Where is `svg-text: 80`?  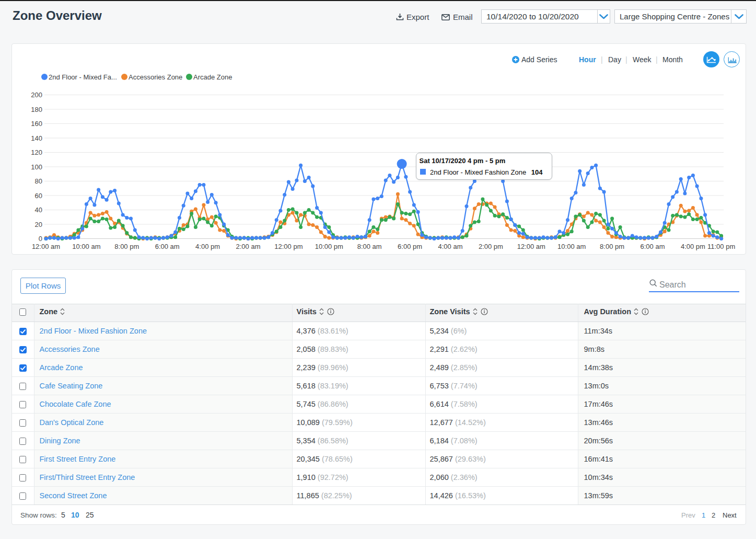 svg-text: 80 is located at coordinates (39, 181).